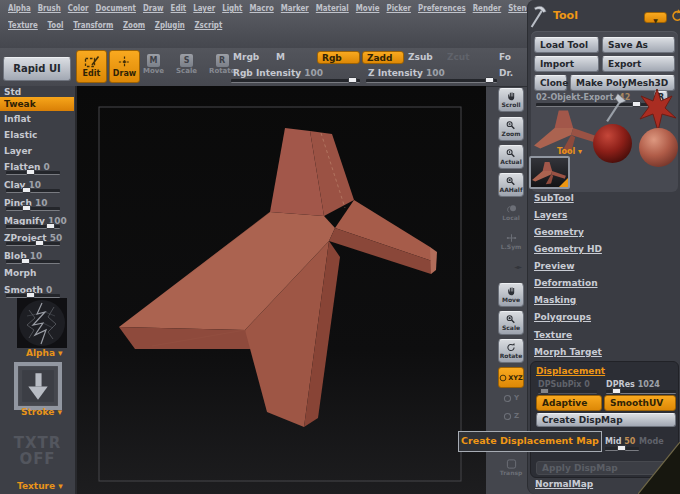 The height and width of the screenshot is (494, 680). What do you see at coordinates (262, 8) in the screenshot?
I see `menu-macro: Macro` at bounding box center [262, 8].